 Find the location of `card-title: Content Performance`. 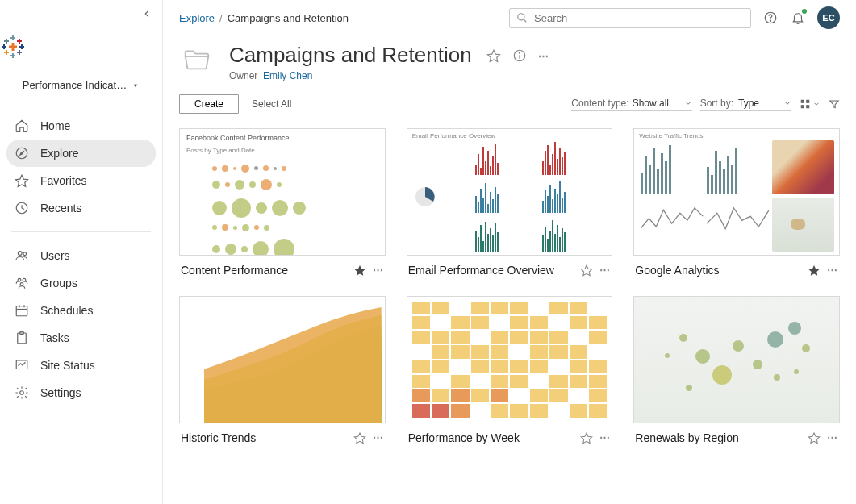

card-title: Content Performance is located at coordinates (264, 270).